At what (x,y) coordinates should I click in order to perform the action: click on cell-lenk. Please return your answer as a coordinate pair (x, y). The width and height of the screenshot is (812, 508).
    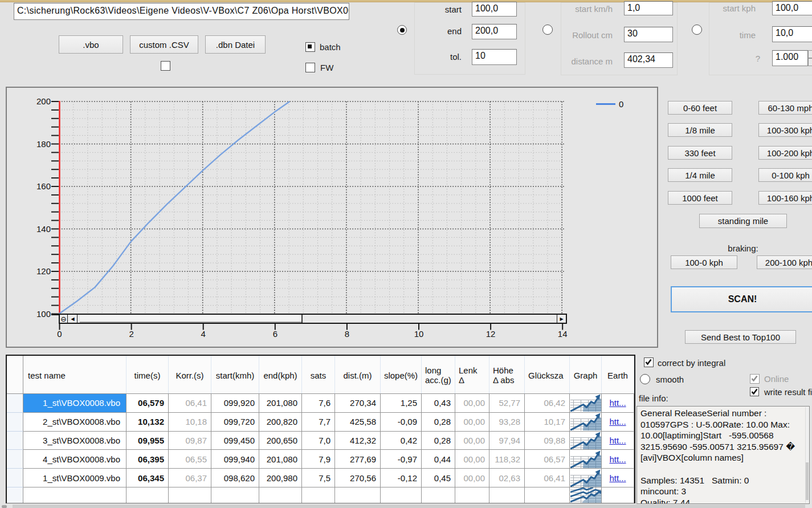
    Looking at the image, I should click on (472, 495).